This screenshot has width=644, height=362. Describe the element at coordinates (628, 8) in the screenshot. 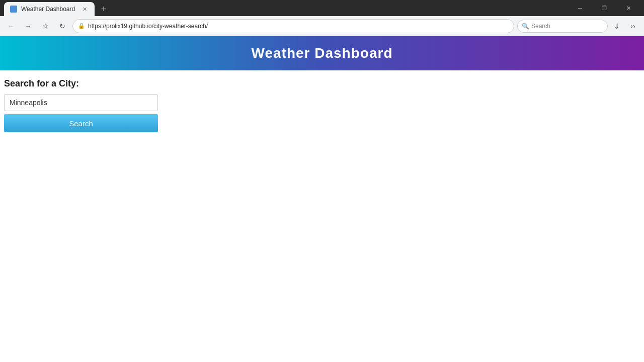

I see `close-button: ✕` at that location.